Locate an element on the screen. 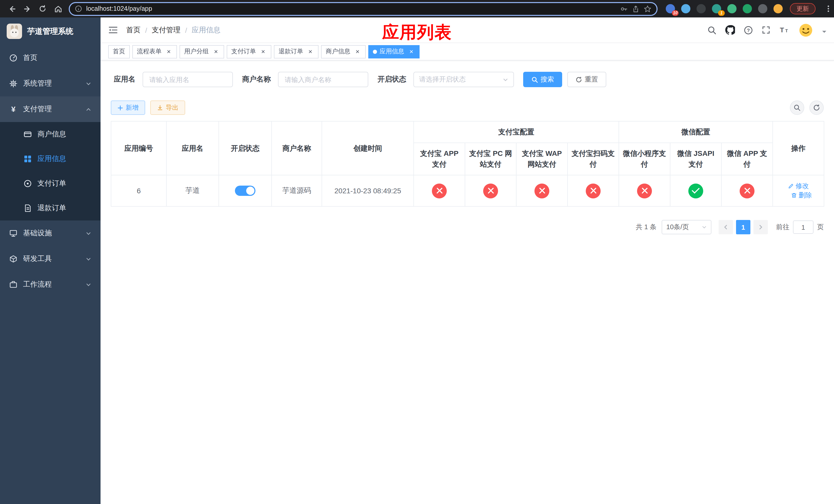  reset-button: 重置 is located at coordinates (587, 79).